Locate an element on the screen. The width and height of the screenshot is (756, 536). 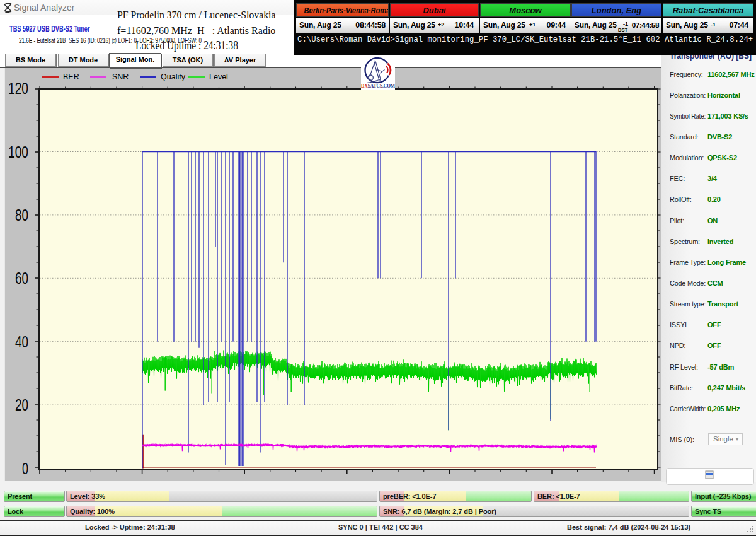
svg-text: 20 is located at coordinates (21, 405).